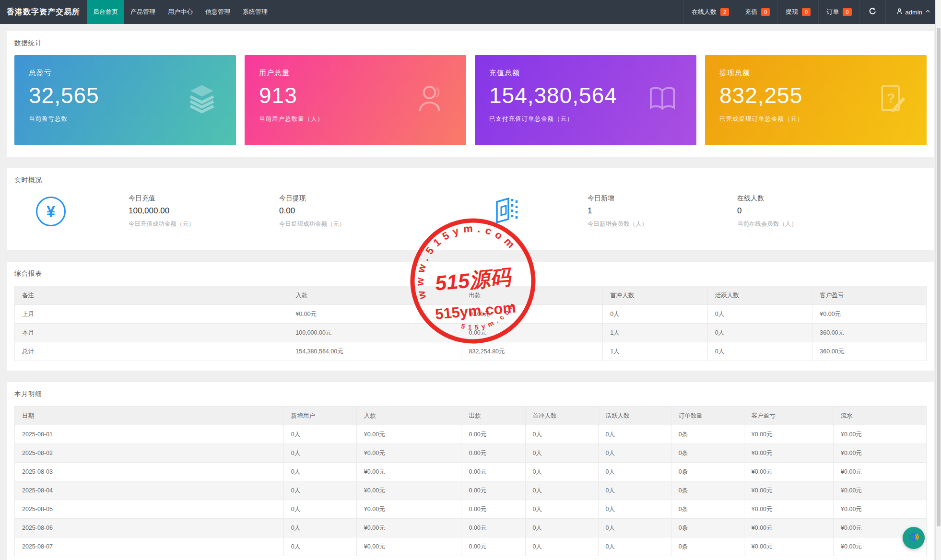 The image size is (941, 560). I want to click on refresh-button, so click(872, 12).